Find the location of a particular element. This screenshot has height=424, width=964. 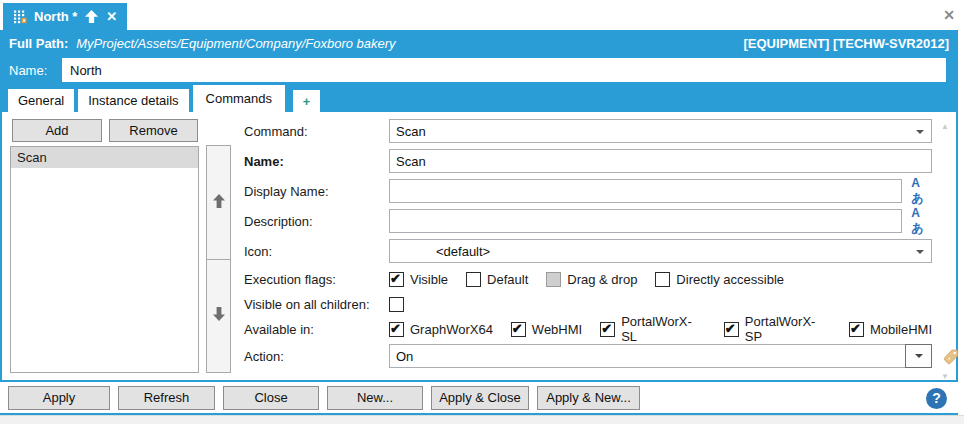

checkbox-webhmi: WebHMI is located at coordinates (546, 330).